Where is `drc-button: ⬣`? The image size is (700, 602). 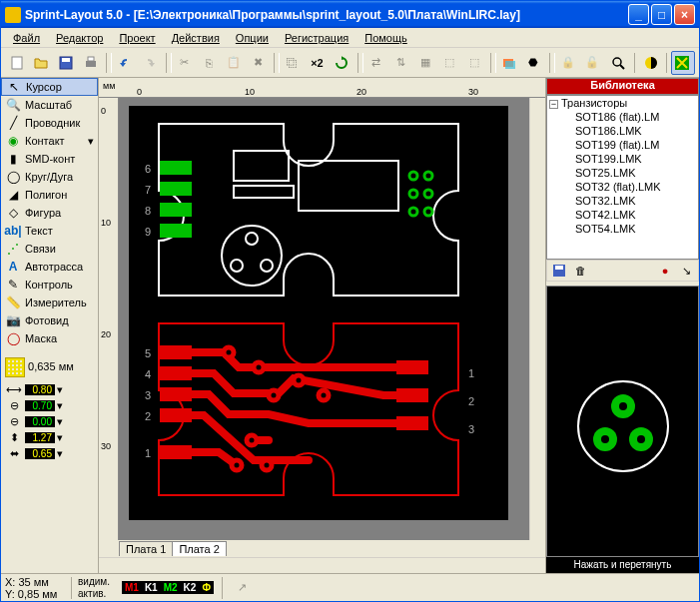
drc-button: ⬣ is located at coordinates (533, 63).